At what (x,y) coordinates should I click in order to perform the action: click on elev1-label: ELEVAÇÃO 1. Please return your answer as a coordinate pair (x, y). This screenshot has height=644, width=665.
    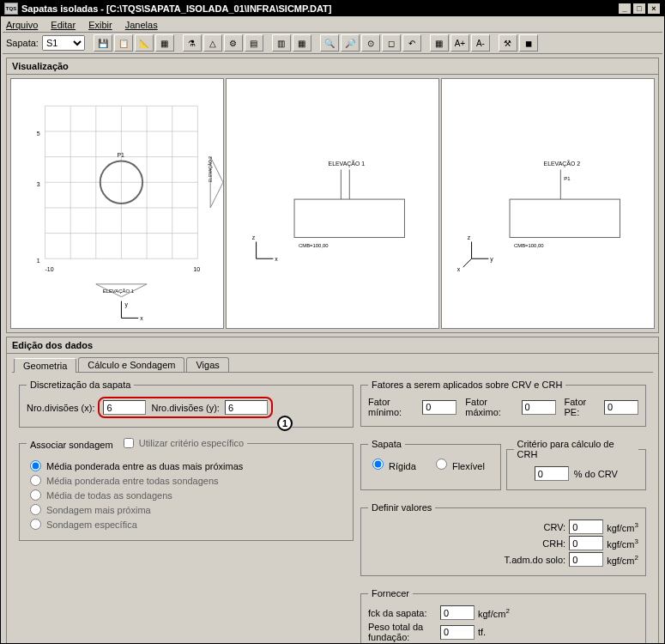
    Looking at the image, I should click on (347, 163).